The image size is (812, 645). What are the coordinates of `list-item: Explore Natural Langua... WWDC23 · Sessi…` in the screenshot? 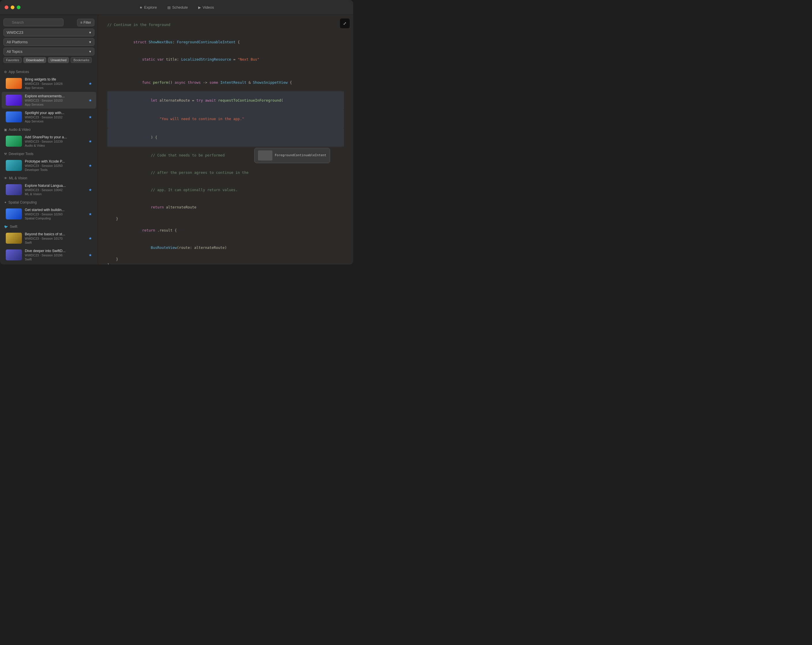 It's located at (49, 190).